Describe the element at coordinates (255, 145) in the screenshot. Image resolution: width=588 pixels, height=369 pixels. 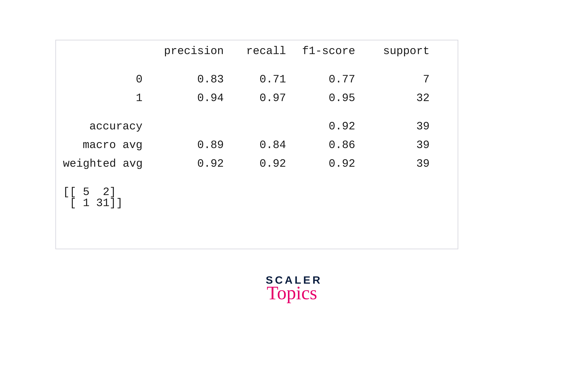
I see `row-recall: 0.84` at that location.